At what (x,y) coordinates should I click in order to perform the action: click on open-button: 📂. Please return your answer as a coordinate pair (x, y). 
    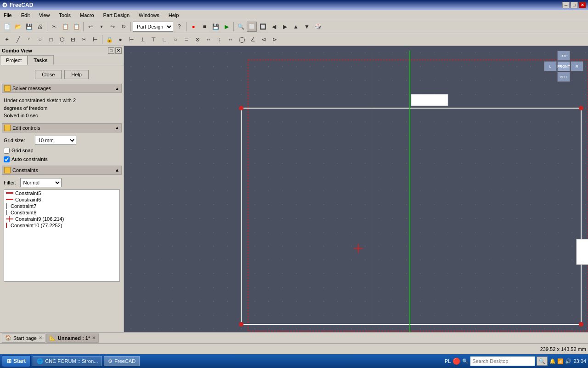
    Looking at the image, I should click on (18, 27).